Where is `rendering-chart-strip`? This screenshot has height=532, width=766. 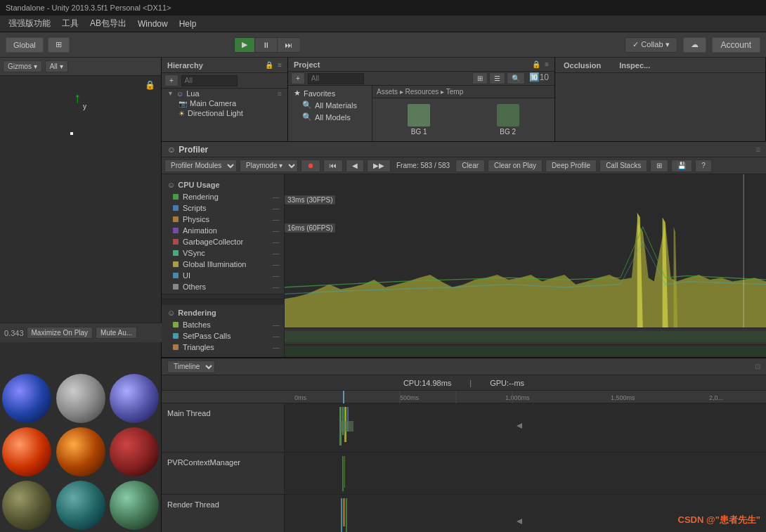
rendering-chart-strip is located at coordinates (223, 297).